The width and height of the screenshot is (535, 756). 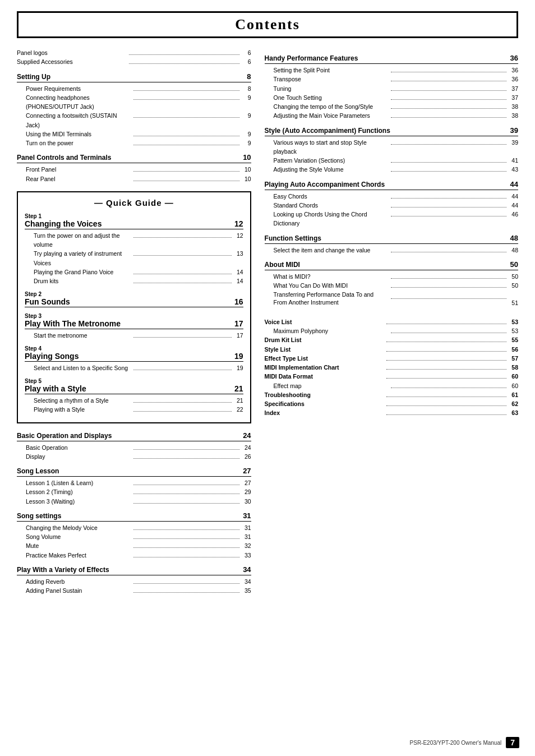 What do you see at coordinates (56, 389) in the screenshot?
I see `step-label: Play with a Style` at bounding box center [56, 389].